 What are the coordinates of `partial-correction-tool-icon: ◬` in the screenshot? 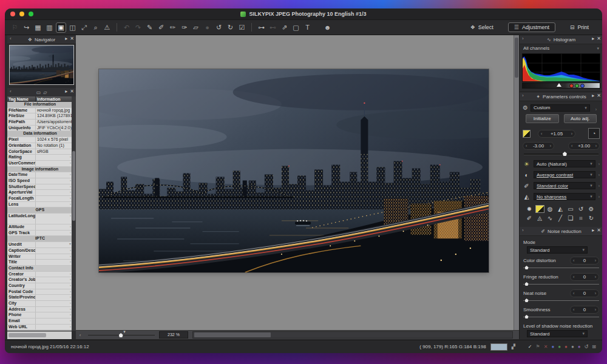 It's located at (540, 218).